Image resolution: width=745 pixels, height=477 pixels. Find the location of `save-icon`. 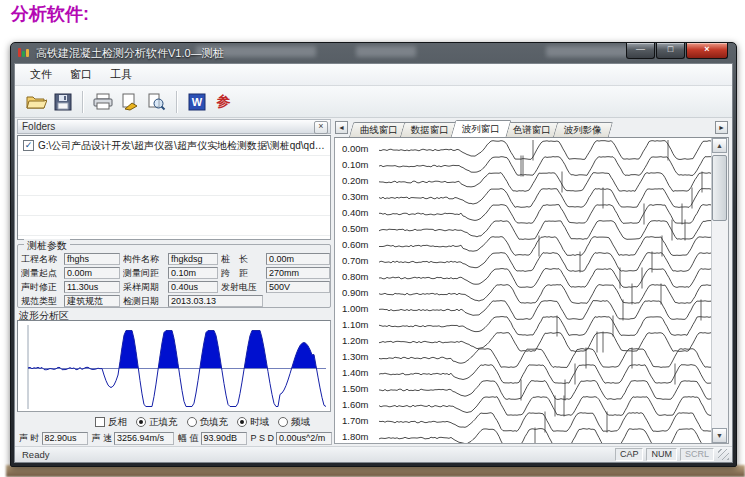

save-icon is located at coordinates (62, 102).